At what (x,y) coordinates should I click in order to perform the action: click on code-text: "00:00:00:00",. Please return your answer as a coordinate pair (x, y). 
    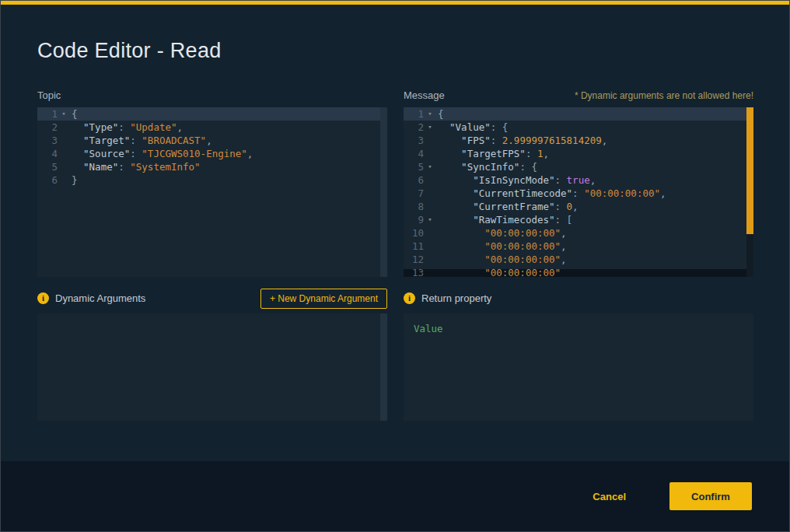
    Looking at the image, I should click on (502, 233).